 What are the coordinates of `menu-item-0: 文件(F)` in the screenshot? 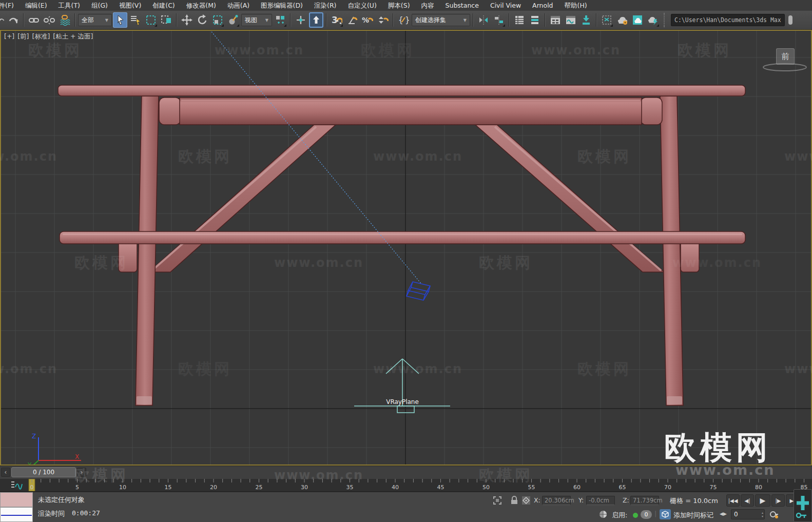 It's located at (10, 5).